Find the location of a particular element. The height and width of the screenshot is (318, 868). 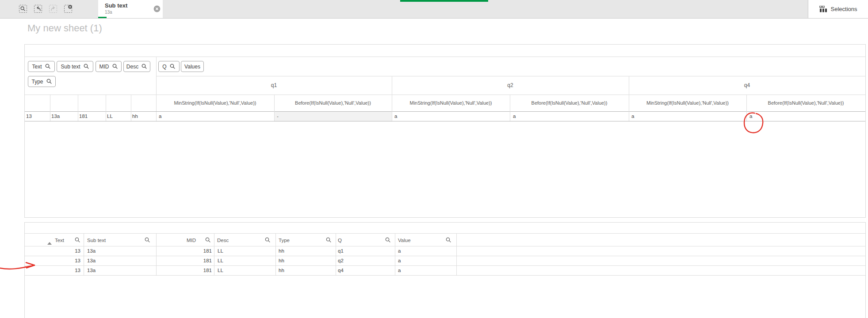

column-header-sub-text: Sub text is located at coordinates (96, 240).